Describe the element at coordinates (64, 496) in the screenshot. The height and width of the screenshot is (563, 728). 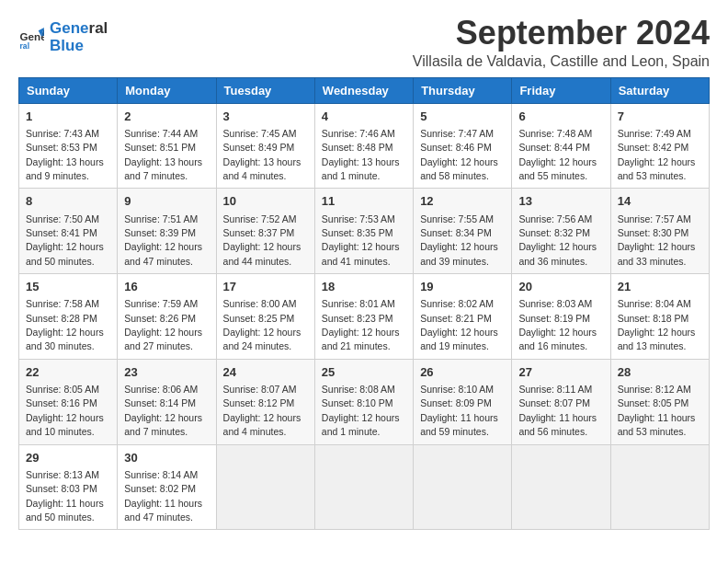
I see `cell-info: Sunrise: 8:13 AMSunset: 8:03 PMDaylight:…` at that location.